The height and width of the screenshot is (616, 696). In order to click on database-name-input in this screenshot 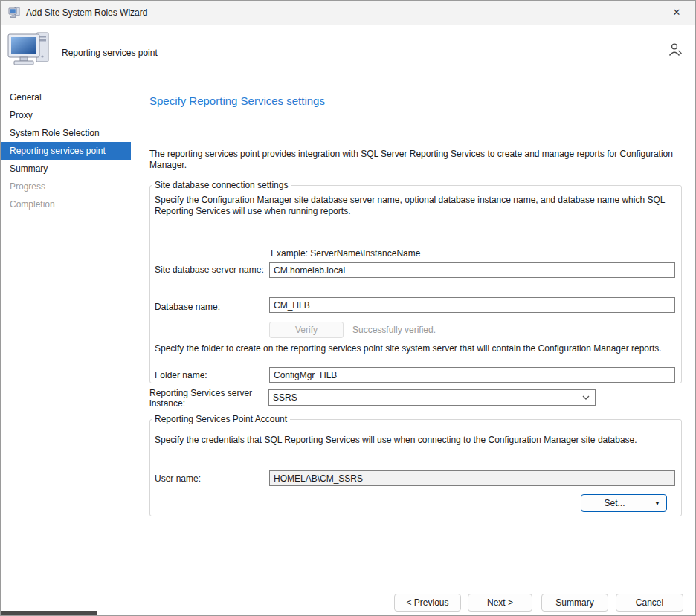, I will do `click(472, 305)`.